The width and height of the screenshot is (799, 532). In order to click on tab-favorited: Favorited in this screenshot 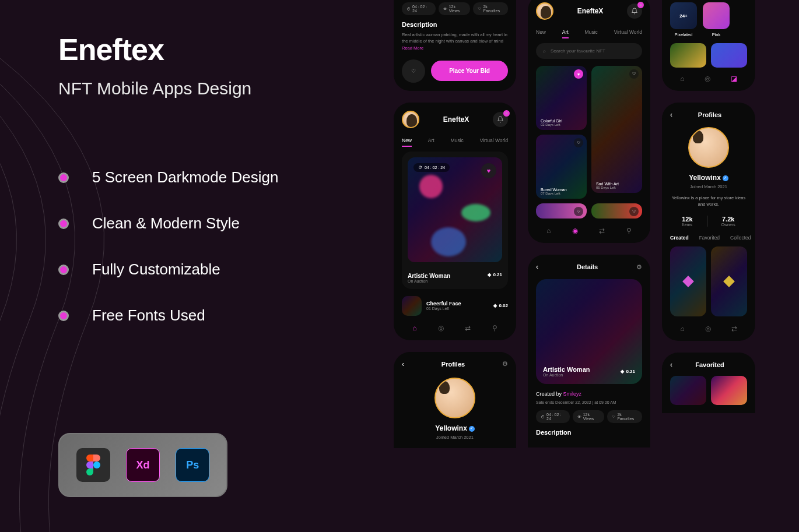, I will do `click(709, 238)`.